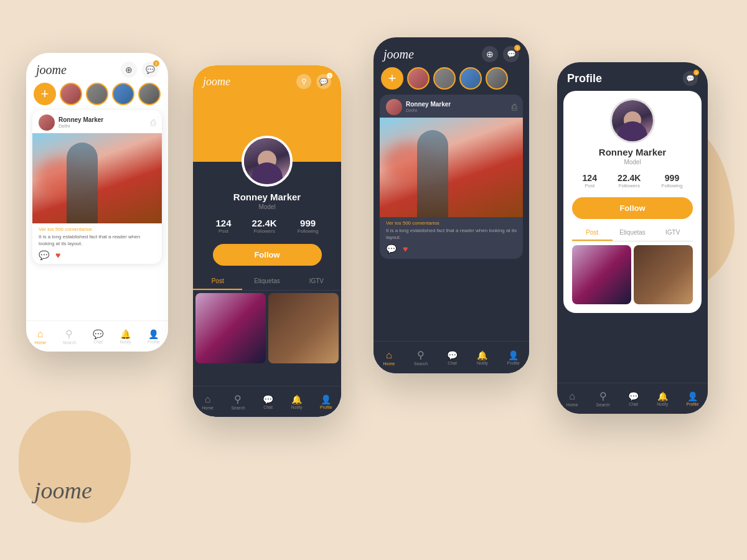  What do you see at coordinates (266, 207) in the screenshot?
I see `phone2-profile-title: Model` at bounding box center [266, 207].